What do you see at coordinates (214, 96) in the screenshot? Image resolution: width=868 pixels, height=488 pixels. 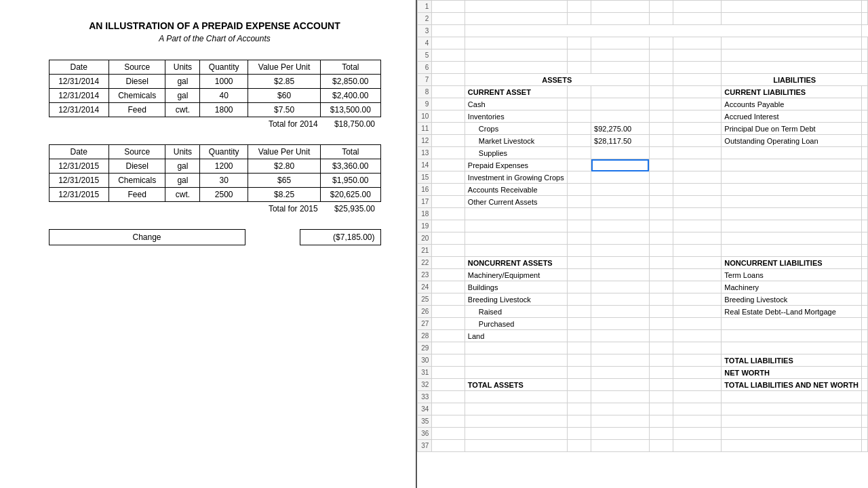 I see `table-row: 12/31/2014Chemicalsgal40$60$2,400.00` at bounding box center [214, 96].